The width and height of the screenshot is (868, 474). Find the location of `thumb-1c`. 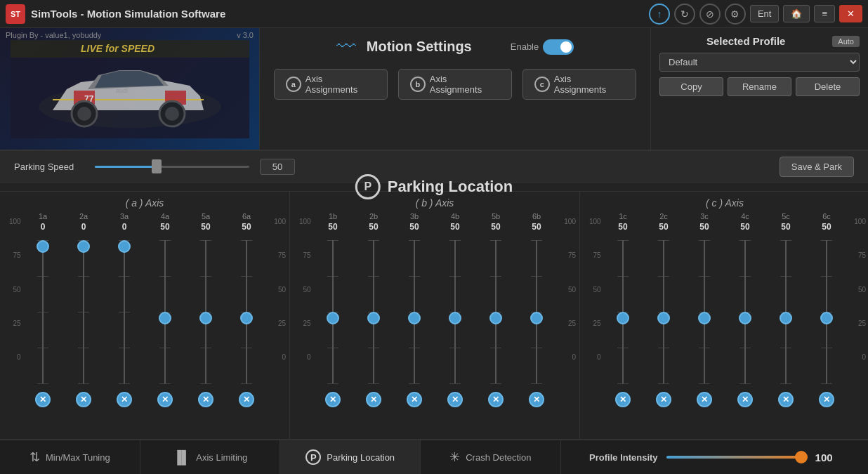

thumb-1c is located at coordinates (623, 318).